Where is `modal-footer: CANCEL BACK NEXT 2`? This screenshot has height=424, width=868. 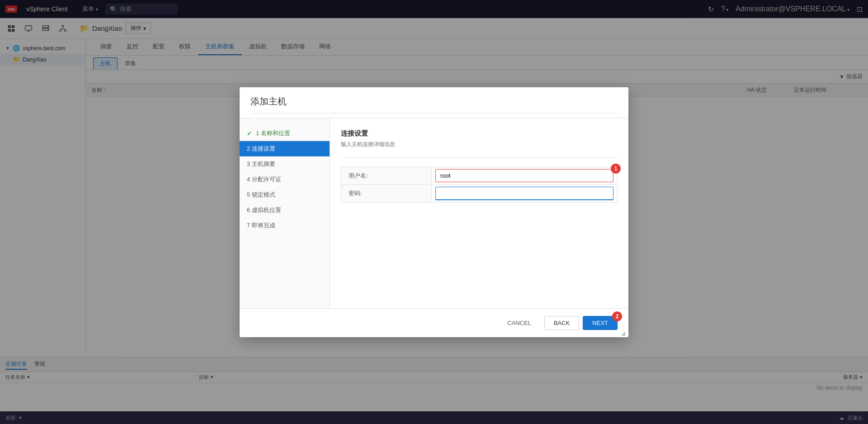
modal-footer: CANCEL BACK NEXT 2 is located at coordinates (434, 323).